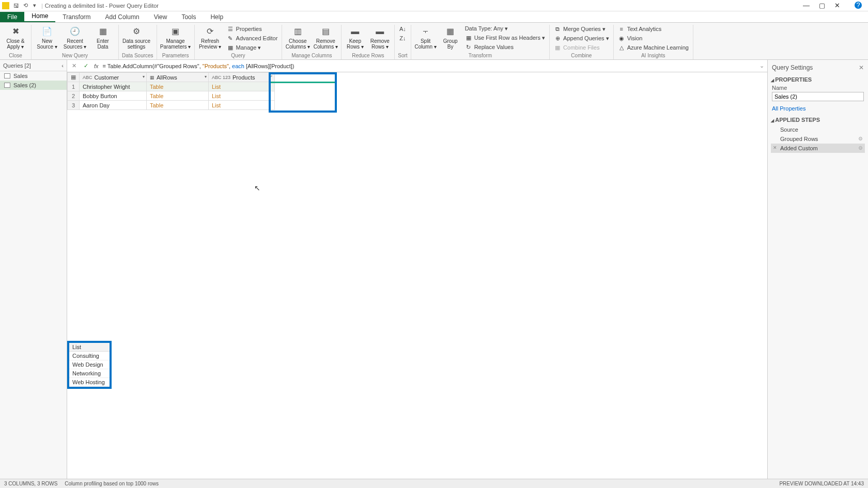  Describe the element at coordinates (16, 37) in the screenshot. I see `close-apply-button: ✖Close & Apply ▾` at that location.